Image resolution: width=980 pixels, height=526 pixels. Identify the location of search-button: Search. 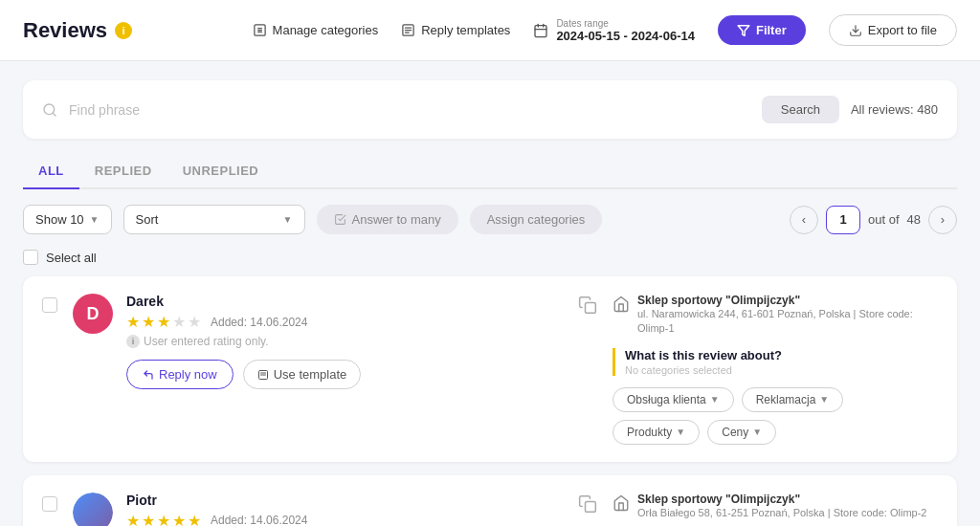
(800, 109).